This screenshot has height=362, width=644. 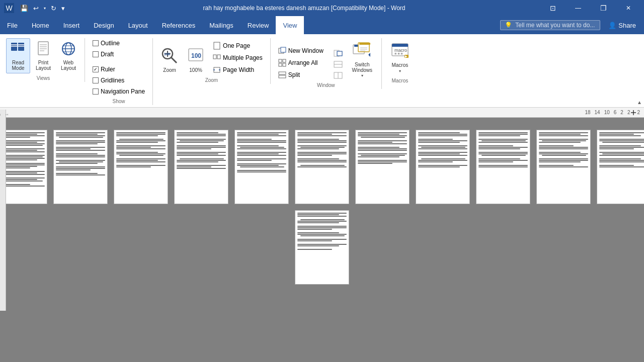 What do you see at coordinates (237, 46) in the screenshot?
I see `one-page-button: One Page` at bounding box center [237, 46].